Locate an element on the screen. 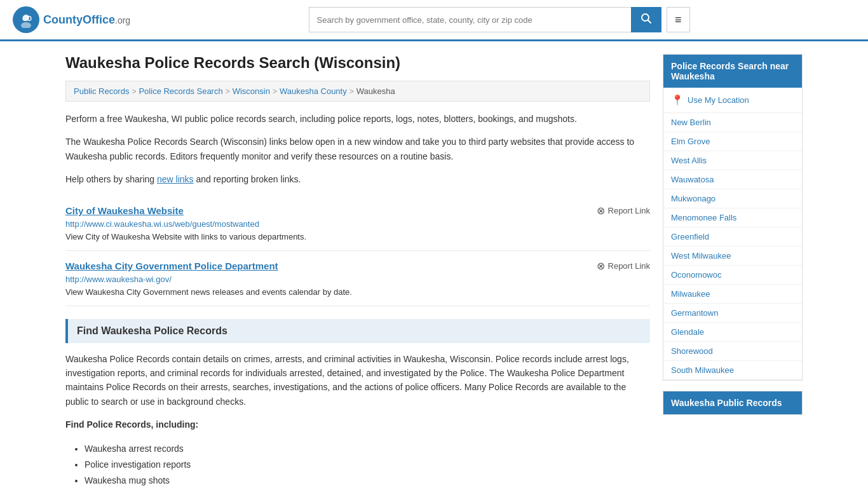  report-link-btn-0: ⊗ Report Link is located at coordinates (623, 211).